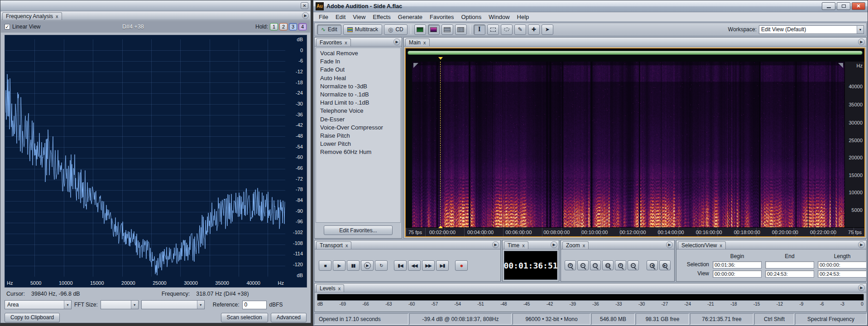 This screenshot has height=326, width=868. I want to click on favorites-item: Telephone Voice, so click(358, 111).